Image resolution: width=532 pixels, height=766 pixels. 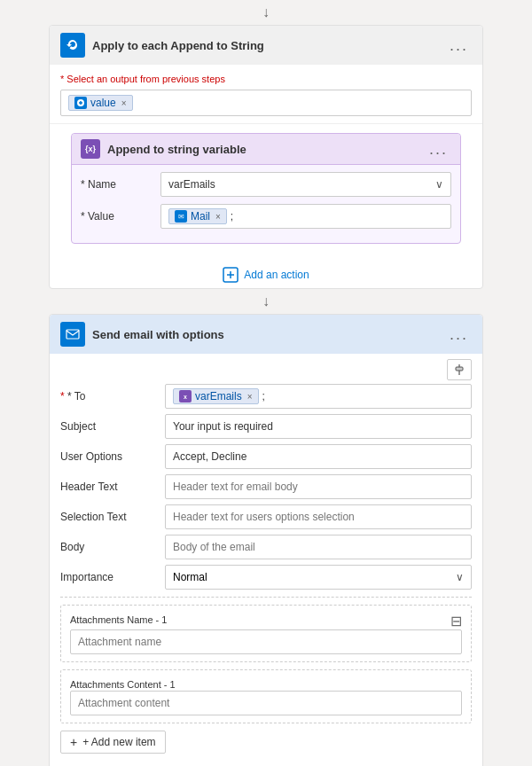 What do you see at coordinates (109, 487) in the screenshot?
I see `header-text-label: Header Text` at bounding box center [109, 487].